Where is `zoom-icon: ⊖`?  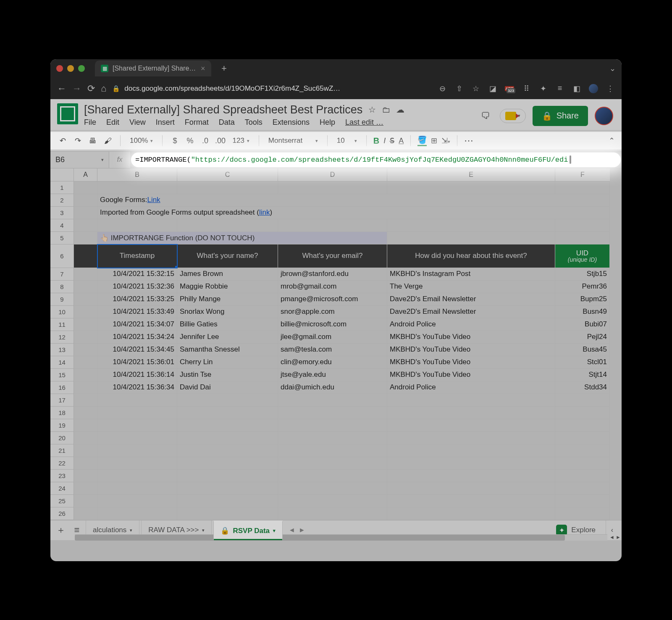 zoom-icon: ⊖ is located at coordinates (442, 89).